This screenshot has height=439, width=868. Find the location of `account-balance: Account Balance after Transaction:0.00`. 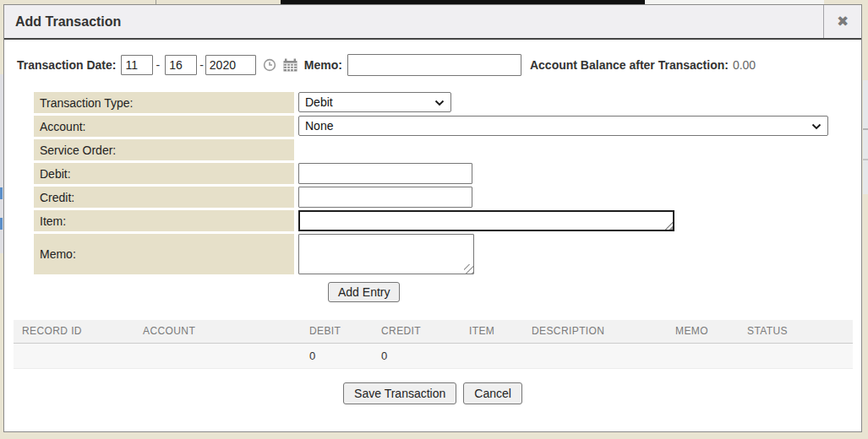

account-balance: Account Balance after Transaction:0.00 is located at coordinates (642, 65).